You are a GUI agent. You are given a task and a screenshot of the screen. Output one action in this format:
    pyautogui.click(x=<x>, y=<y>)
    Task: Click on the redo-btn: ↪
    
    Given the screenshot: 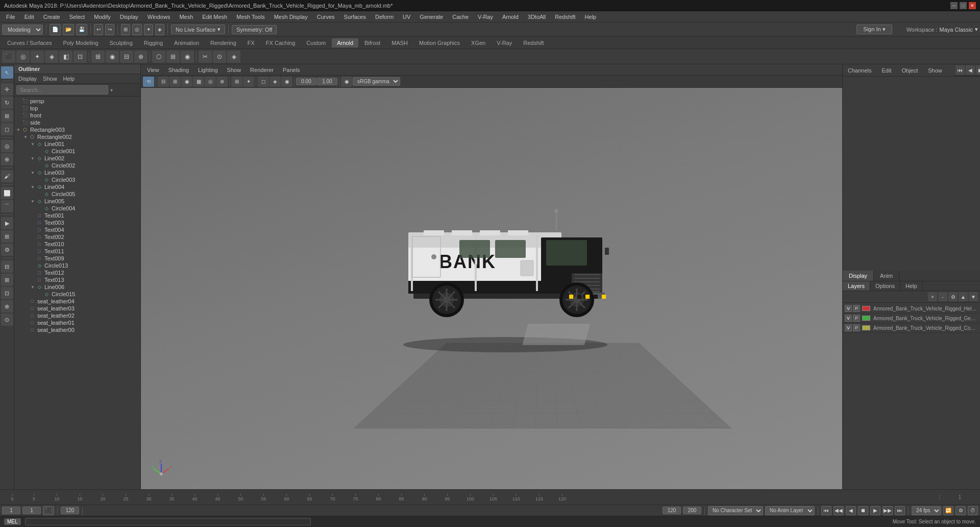 What is the action you would take?
    pyautogui.click(x=110, y=30)
    